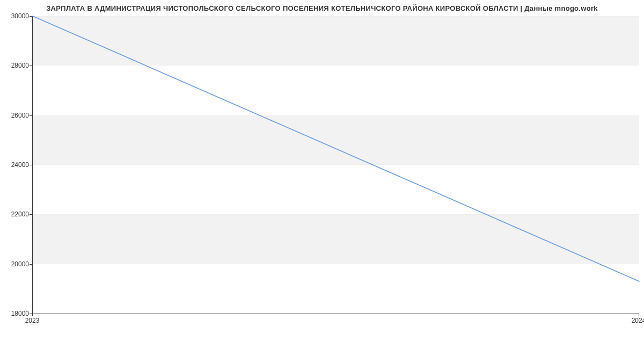 This screenshot has width=644, height=349. What do you see at coordinates (20, 214) in the screenshot?
I see `y-tick-label: 22000` at bounding box center [20, 214].